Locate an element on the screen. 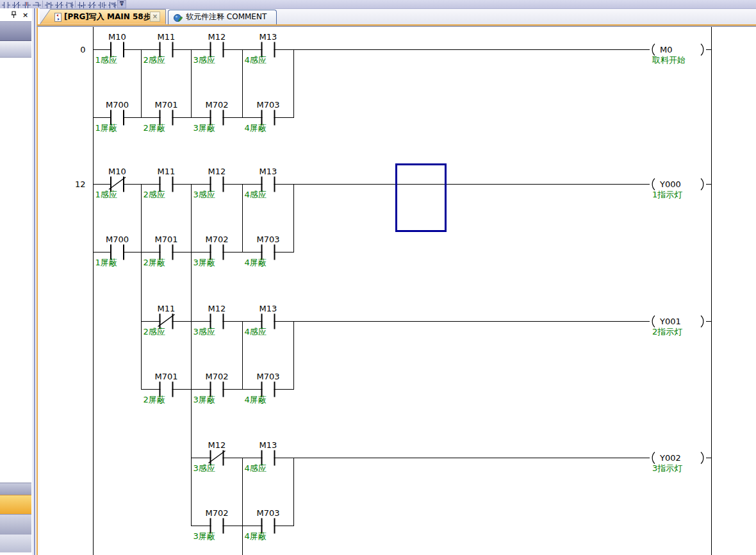 This screenshot has height=555, width=756. coil-device-label: Y002 is located at coordinates (670, 458).